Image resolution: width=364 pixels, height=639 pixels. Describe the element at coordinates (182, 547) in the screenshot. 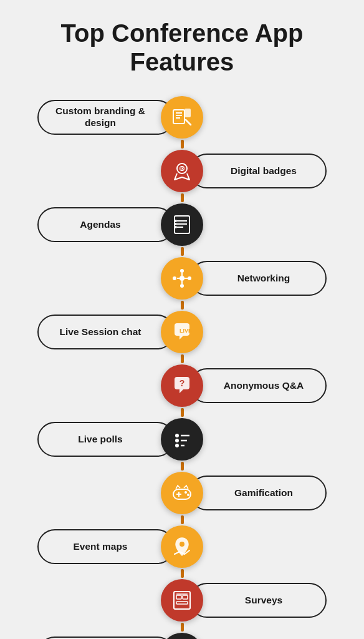

I see `icon-event-maps` at that location.